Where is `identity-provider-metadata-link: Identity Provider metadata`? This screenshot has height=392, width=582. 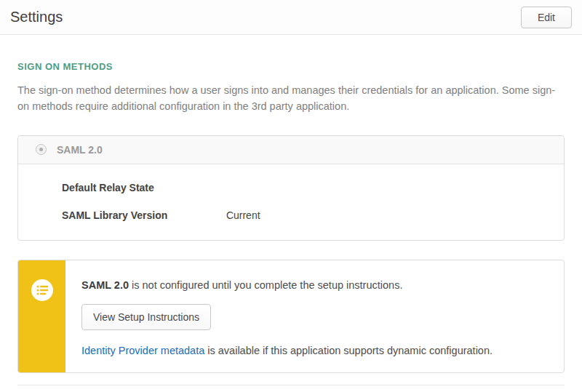
identity-provider-metadata-link: Identity Provider metadata is located at coordinates (143, 351).